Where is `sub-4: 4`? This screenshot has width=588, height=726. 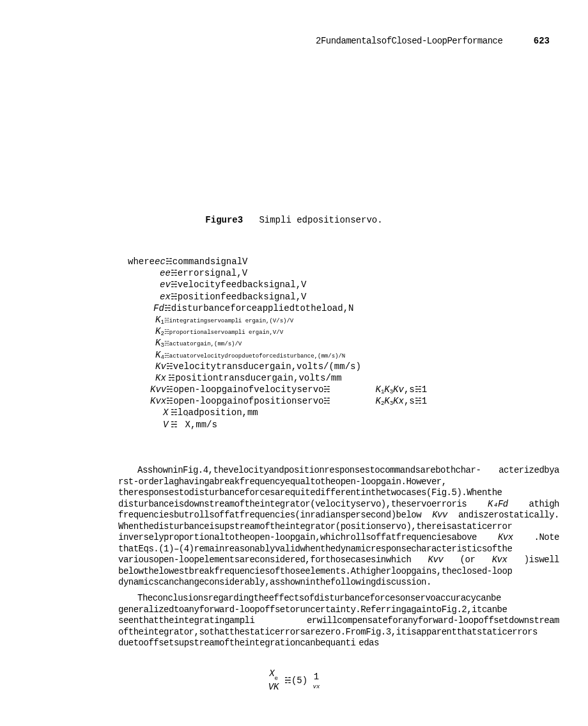 sub-4: 4 is located at coordinates (162, 358).